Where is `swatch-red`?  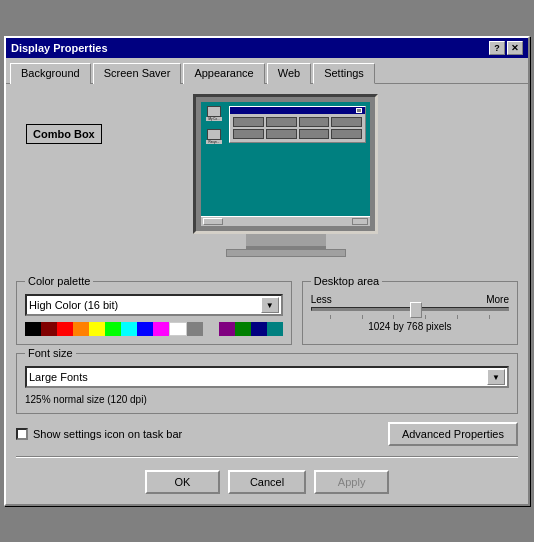 swatch-red is located at coordinates (65, 329).